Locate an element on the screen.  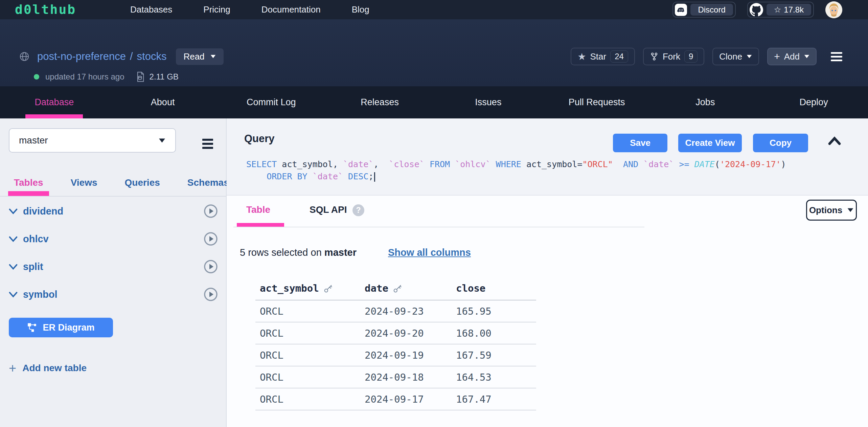
repo-tab-releases: Releases is located at coordinates (380, 102).